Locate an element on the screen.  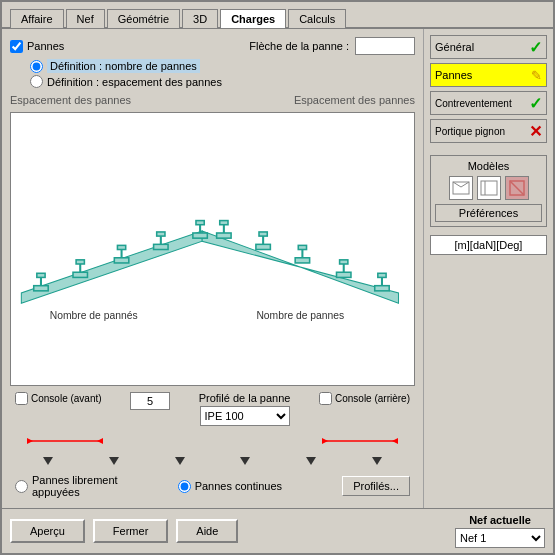
fleche-section: Flèche de la panne : 1/200 is located at coordinates (332, 46).